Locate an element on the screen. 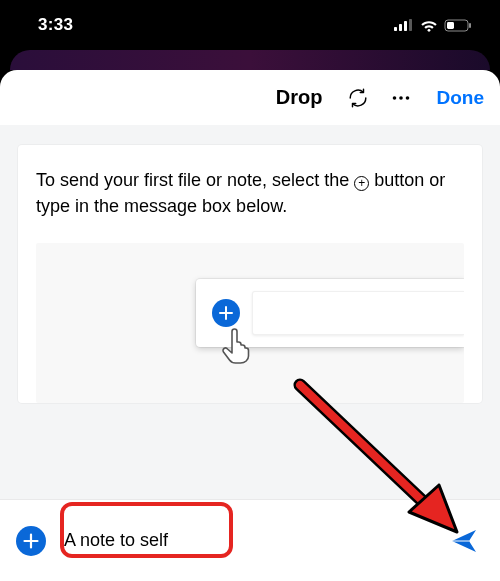  message-input-placeholder: A note to self is located at coordinates (116, 540).